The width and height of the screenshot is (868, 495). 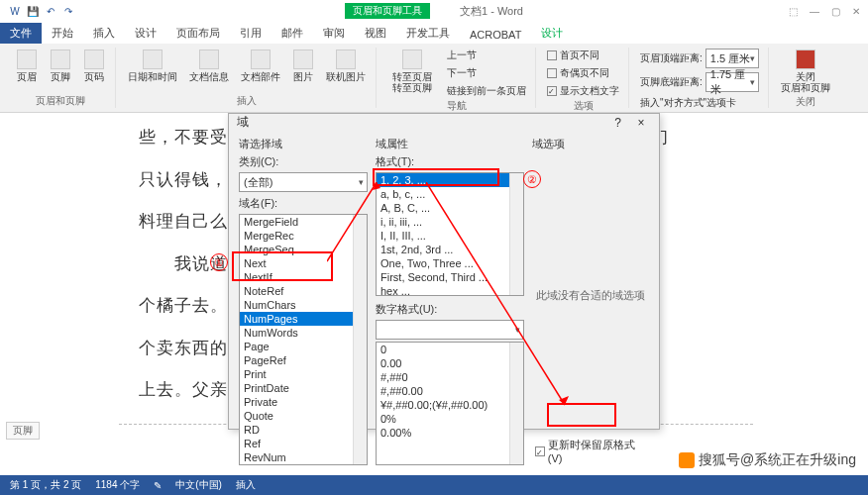 I want to click on goto-header-footer-button: 转至页眉 转至页脚, so click(x=412, y=71).